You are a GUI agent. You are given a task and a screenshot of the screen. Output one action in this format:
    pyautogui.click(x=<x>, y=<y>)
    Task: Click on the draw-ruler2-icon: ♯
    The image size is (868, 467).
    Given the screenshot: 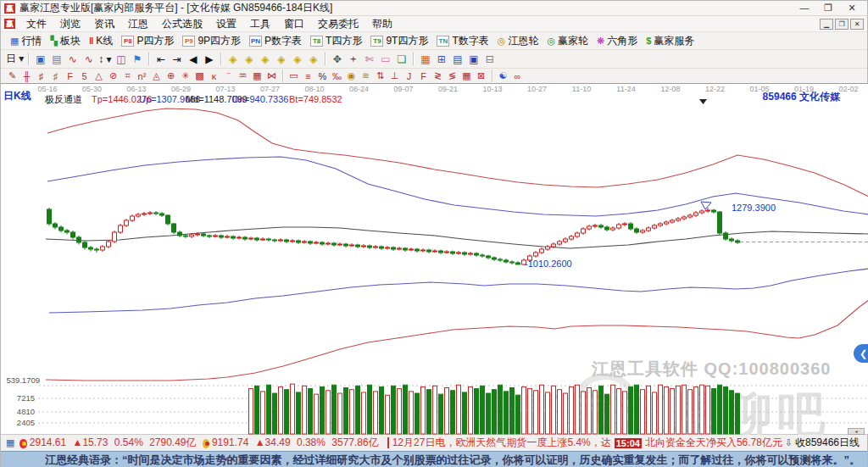 What is the action you would take?
    pyautogui.click(x=56, y=76)
    